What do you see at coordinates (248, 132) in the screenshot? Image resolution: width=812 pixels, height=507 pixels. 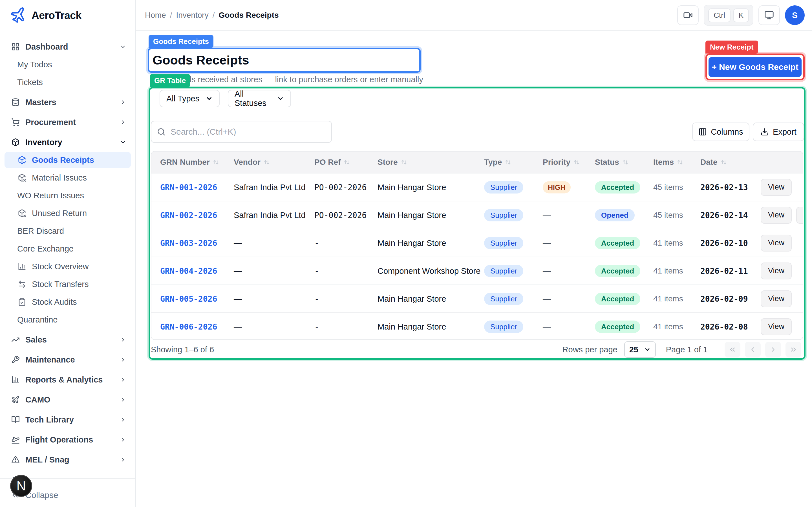 I see `search-input` at bounding box center [248, 132].